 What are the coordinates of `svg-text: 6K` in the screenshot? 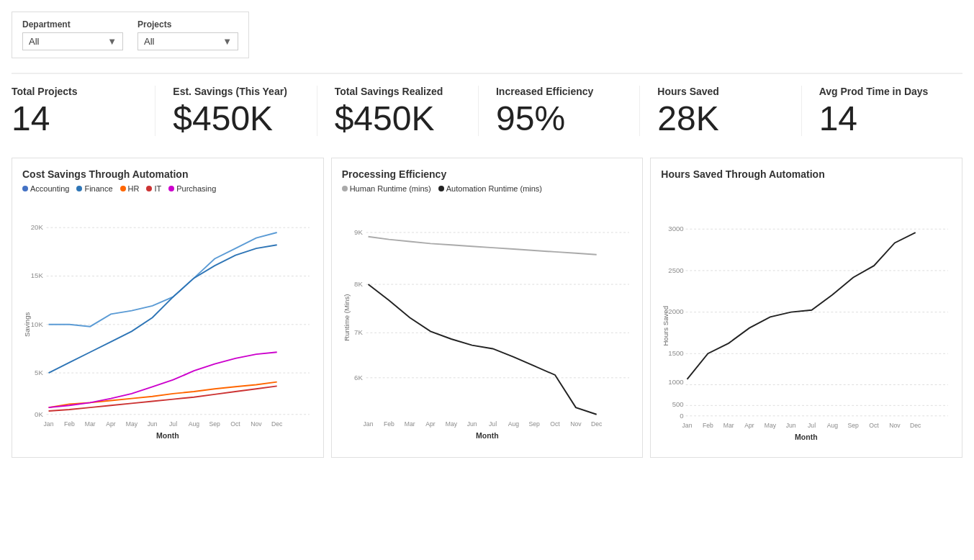 It's located at (359, 377).